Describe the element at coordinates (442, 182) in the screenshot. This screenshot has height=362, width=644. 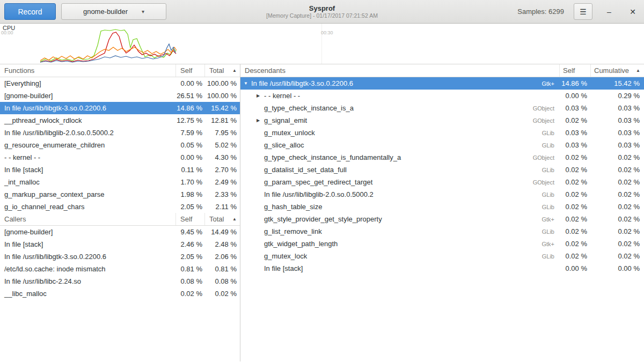
I see `table-row: g_param_spec_get_redirect_target GObject…` at that location.